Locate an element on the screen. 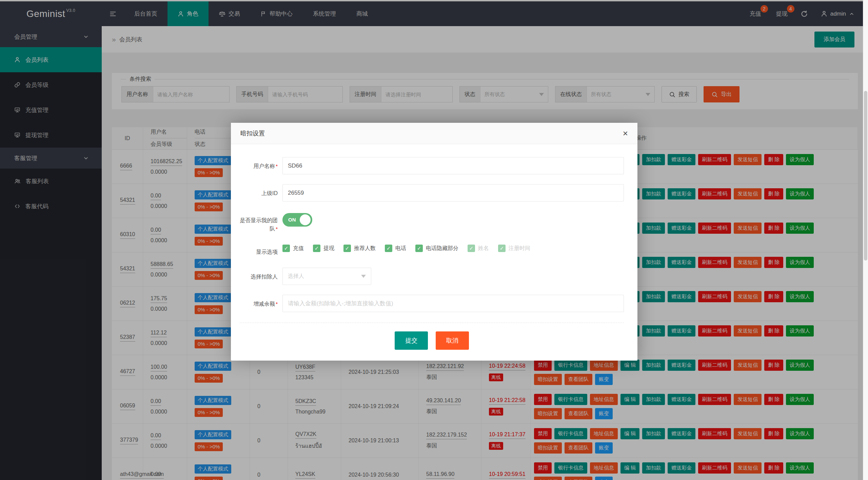  show-team-label-text: 是否显示我的团队 is located at coordinates (259, 225).